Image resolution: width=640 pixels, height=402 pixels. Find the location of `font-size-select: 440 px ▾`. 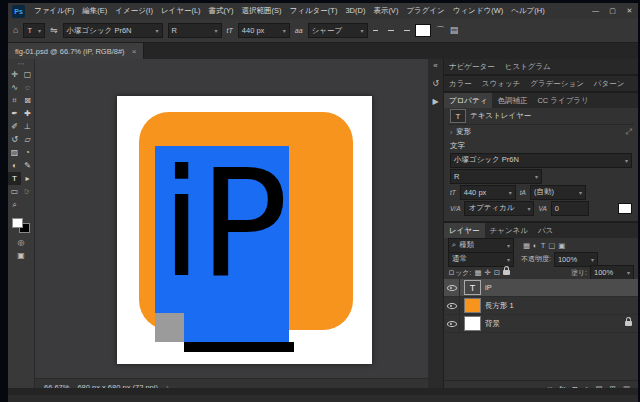

font-size-select: 440 px ▾ is located at coordinates (264, 30).